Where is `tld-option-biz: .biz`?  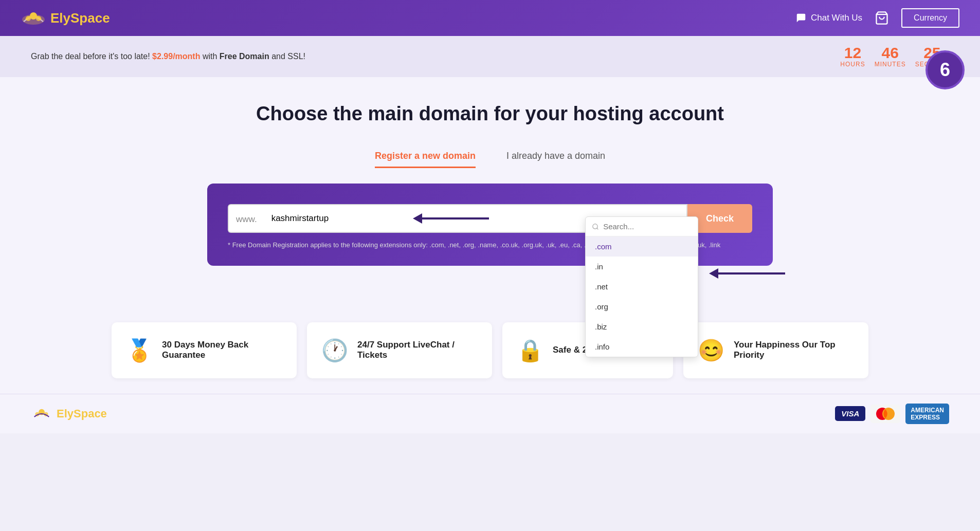
tld-option-biz: .biz is located at coordinates (642, 327).